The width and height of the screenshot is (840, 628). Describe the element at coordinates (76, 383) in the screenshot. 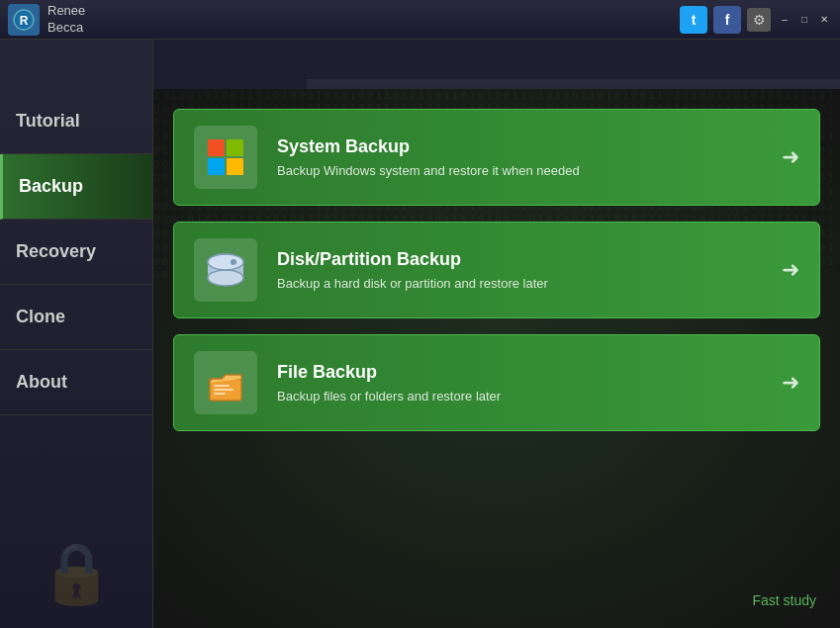

I see `sidebar-item-about: About` at that location.